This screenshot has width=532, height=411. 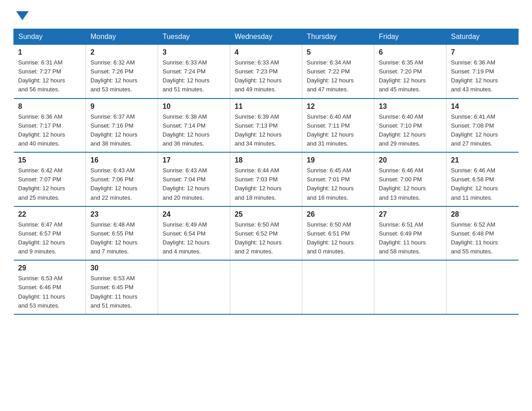 What do you see at coordinates (339, 72) in the screenshot?
I see `day-cell: 5 Sunrise: 6:34 AMSunset: 7:22 PMDayligh…` at bounding box center [339, 72].